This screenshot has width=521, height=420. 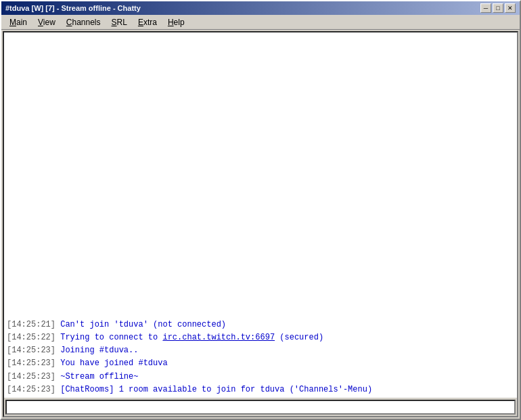 What do you see at coordinates (97, 377) in the screenshot?
I see `msg-text: ~Stream offline~` at bounding box center [97, 377].